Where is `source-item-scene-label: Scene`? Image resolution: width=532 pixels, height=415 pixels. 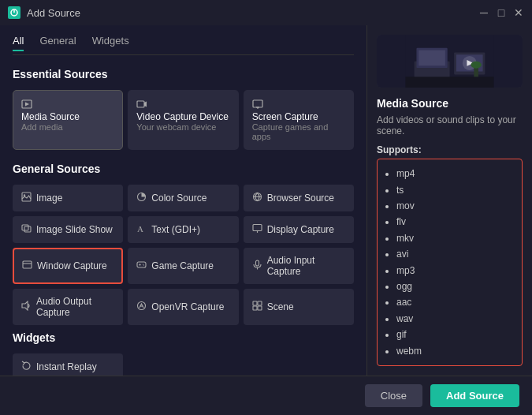
source-item-scene-label: Scene is located at coordinates (281, 307).